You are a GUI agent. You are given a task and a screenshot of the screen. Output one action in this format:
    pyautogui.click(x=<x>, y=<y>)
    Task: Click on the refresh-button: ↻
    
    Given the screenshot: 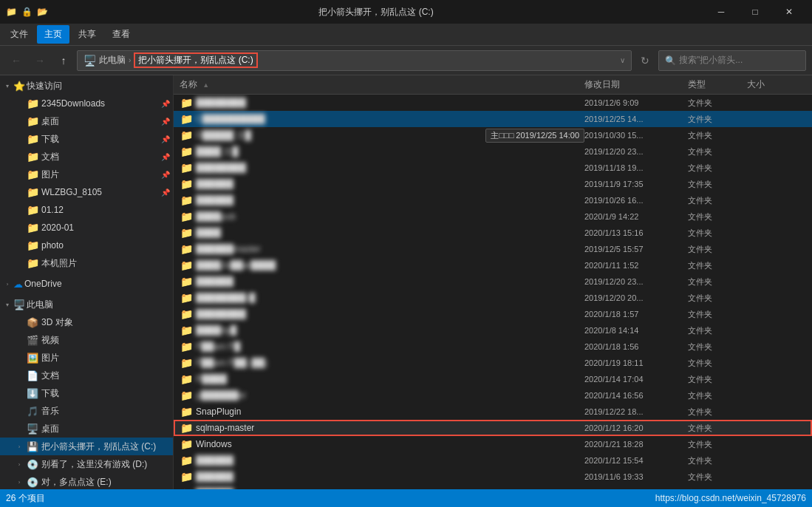 What is the action you would take?
    pyautogui.click(x=645, y=61)
    